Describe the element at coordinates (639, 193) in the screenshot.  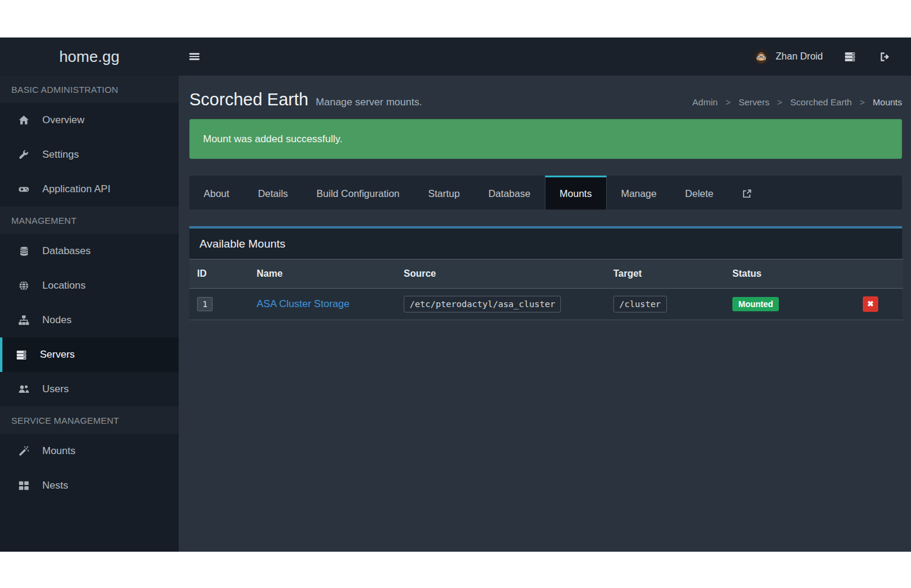
I see `tab-manage: Manage` at that location.